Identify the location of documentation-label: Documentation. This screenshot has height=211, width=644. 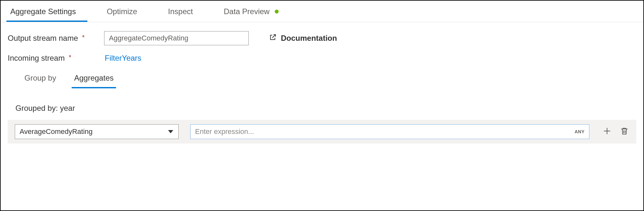
(309, 38).